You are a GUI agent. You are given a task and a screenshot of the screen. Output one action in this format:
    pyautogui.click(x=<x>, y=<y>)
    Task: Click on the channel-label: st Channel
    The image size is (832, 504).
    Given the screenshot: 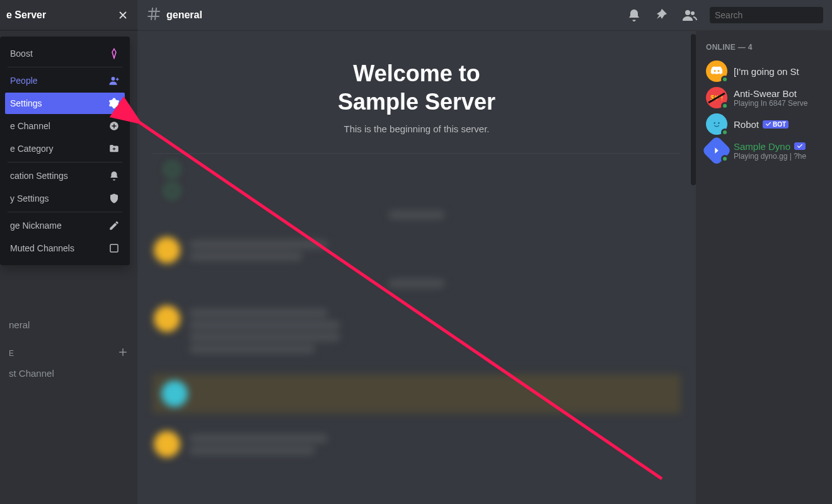 What is the action you would take?
    pyautogui.click(x=32, y=373)
    